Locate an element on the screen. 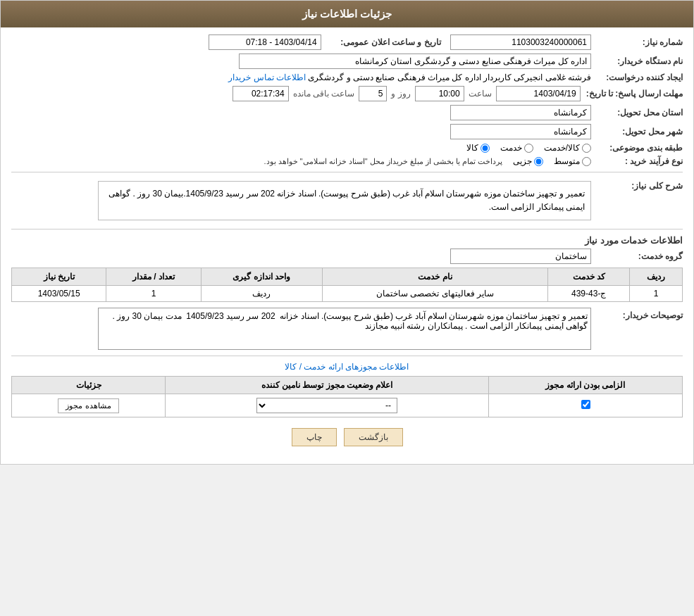  deadline-inputs: 1403/04/19 ساعت 10:00 روز و 5 ساعت باقی … is located at coordinates (407, 94).